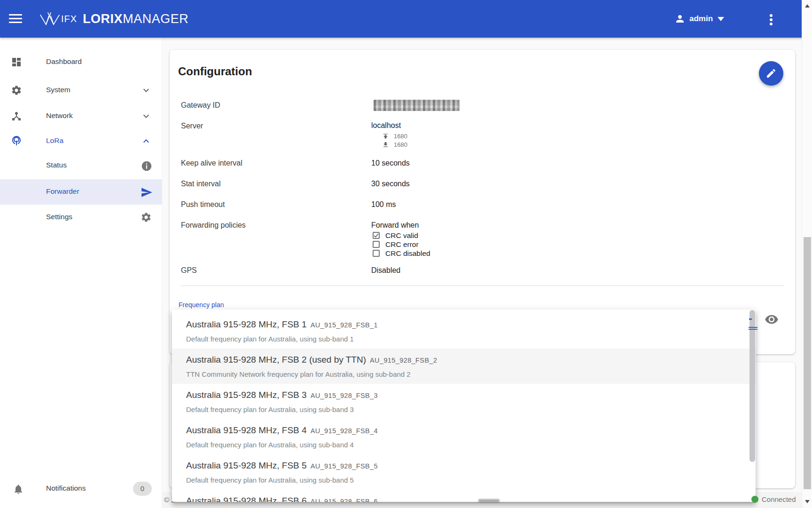 The height and width of the screenshot is (508, 812). I want to click on crc-disabled-row: CRC disabled, so click(401, 253).